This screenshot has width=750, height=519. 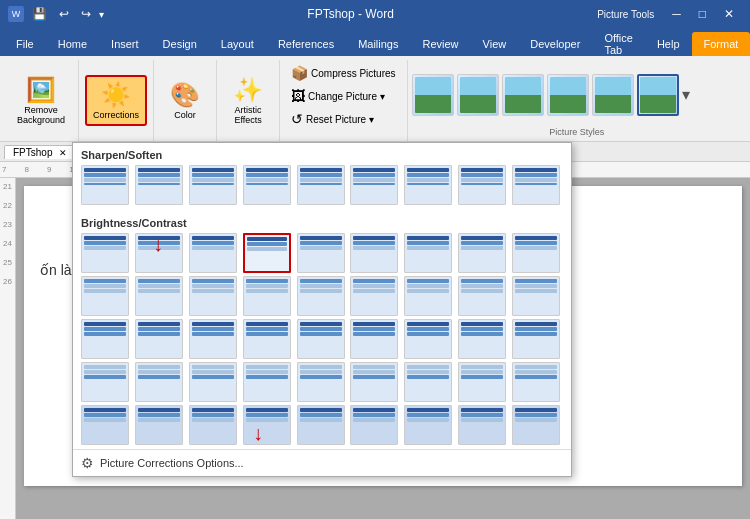 What do you see at coordinates (125, 44) in the screenshot?
I see `tab-insert: Insert` at bounding box center [125, 44].